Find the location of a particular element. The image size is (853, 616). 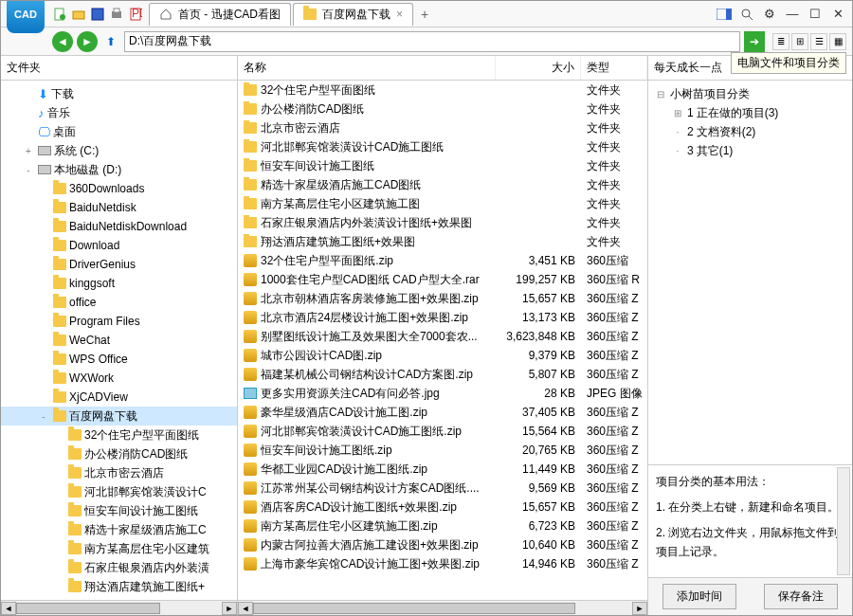

col-name: 名称 is located at coordinates (367, 68).